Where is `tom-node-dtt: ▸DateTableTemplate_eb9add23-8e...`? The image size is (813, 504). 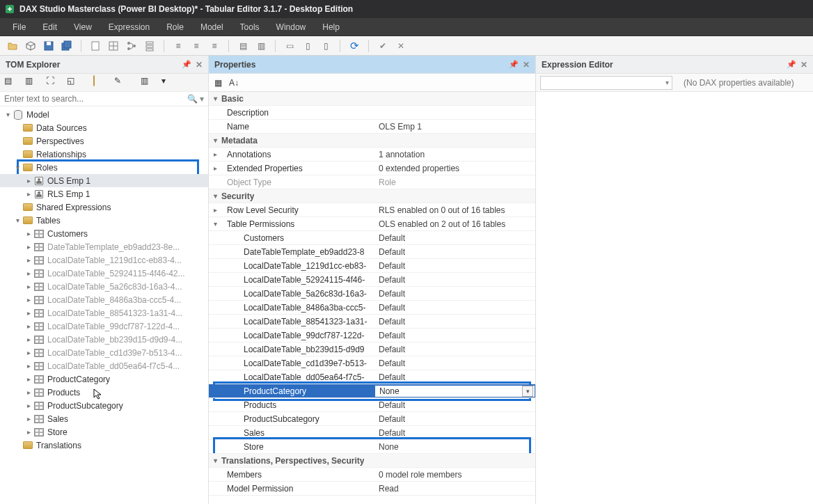 tom-node-dtt: ▸DateTableTemplate_eb9add23-8e... is located at coordinates (104, 246).